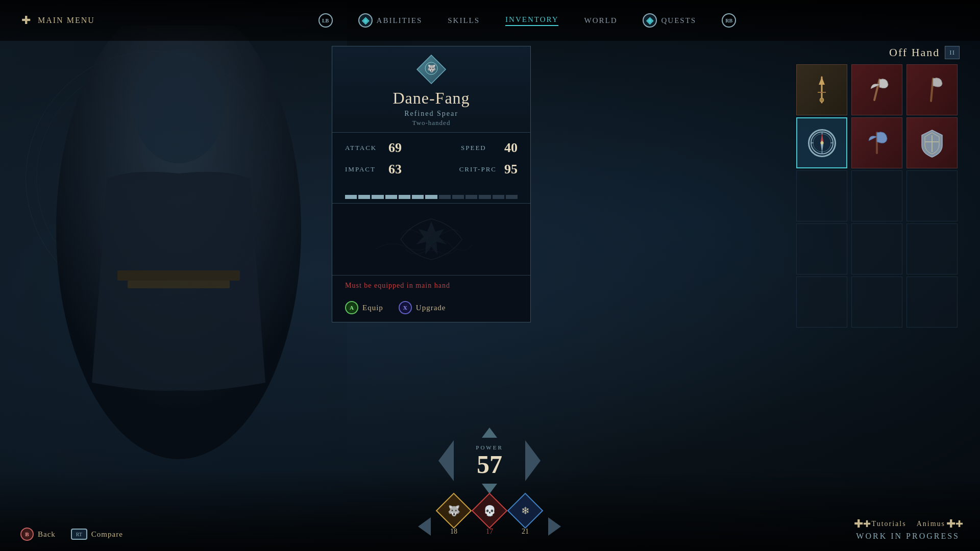  What do you see at coordinates (525, 532) in the screenshot?
I see `ice-skill-value: 21` at bounding box center [525, 532].